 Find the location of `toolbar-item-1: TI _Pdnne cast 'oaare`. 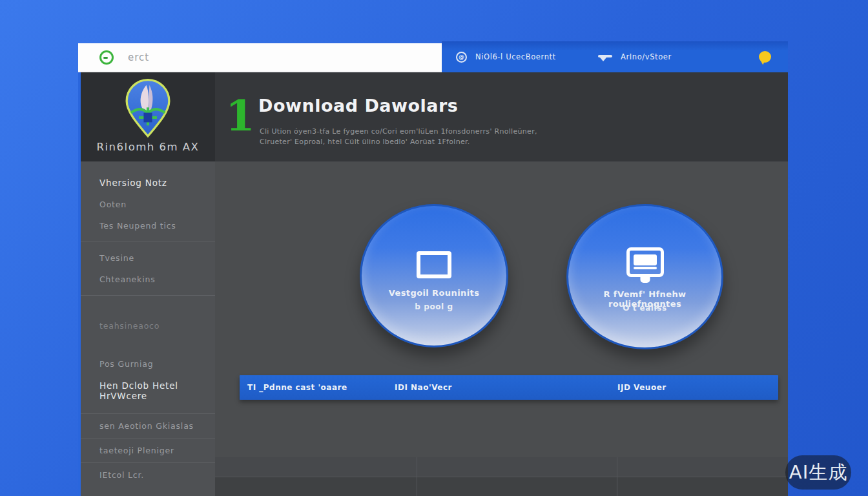

toolbar-item-1: TI _Pdnne cast 'oaare is located at coordinates (297, 388).